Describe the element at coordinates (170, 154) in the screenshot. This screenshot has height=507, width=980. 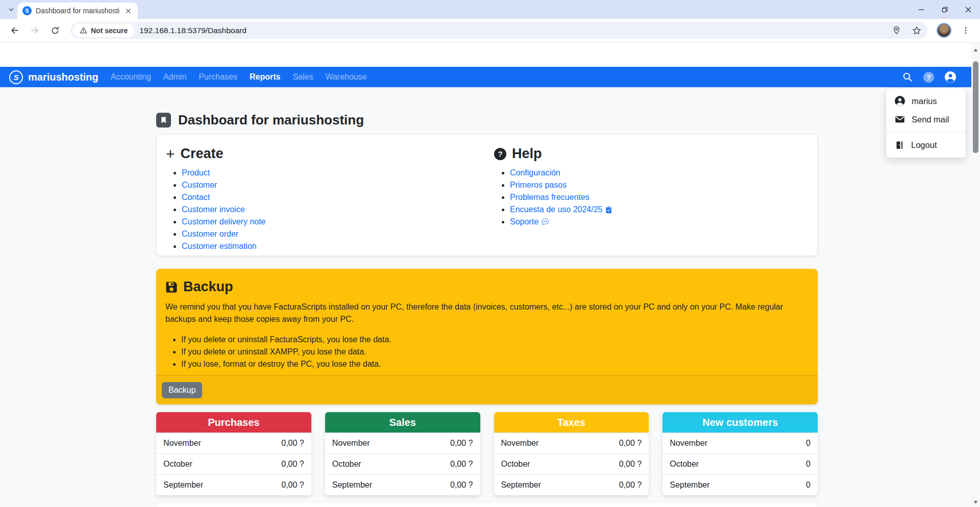
I see `plus-icon: +` at that location.